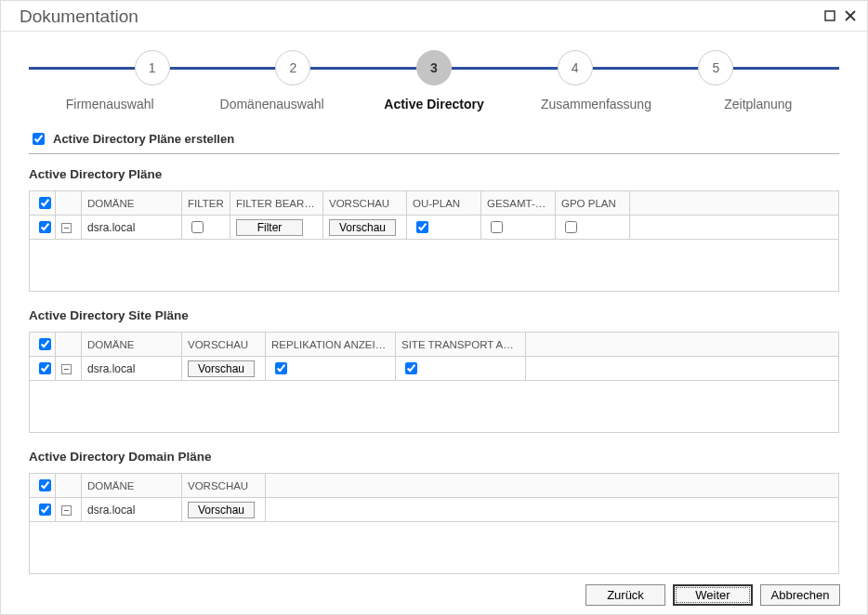  I want to click on create-ad-plans-label: Active Directory Pläne erstellen, so click(143, 139).